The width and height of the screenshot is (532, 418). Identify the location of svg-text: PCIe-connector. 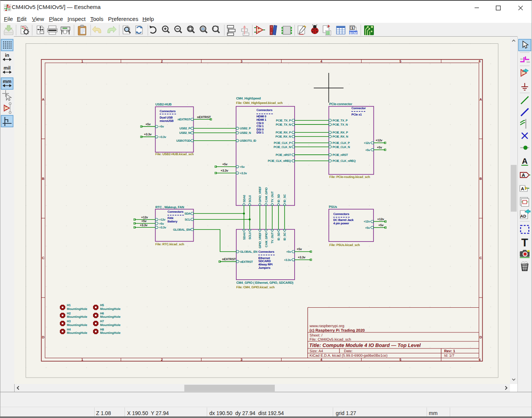
(341, 104).